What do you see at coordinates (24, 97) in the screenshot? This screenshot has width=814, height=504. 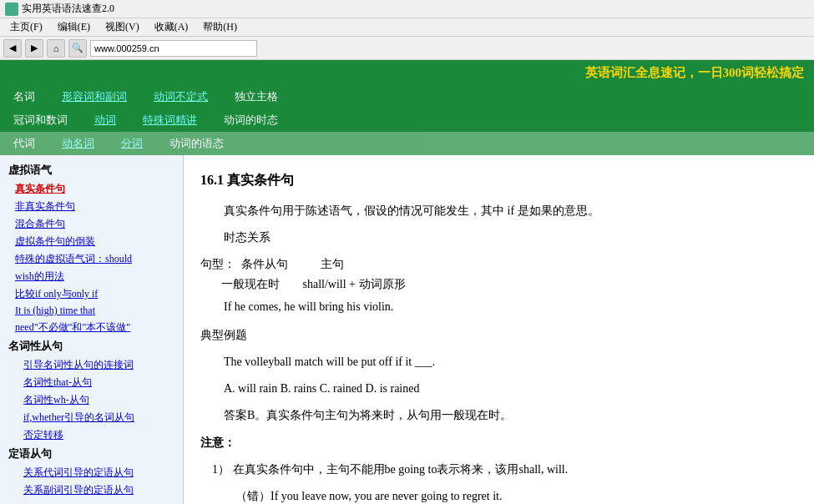 I see `nav-nouns: 名词` at bounding box center [24, 97].